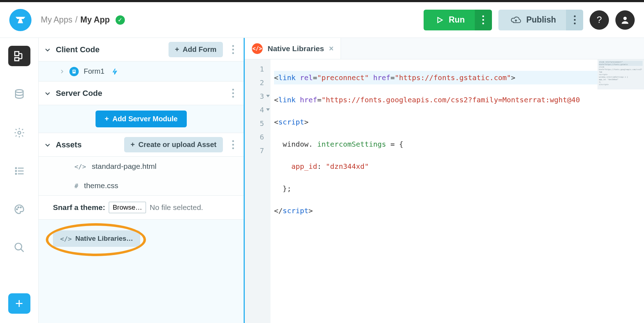  I want to click on tab-native-libraries: </> Native Libraries ×, so click(293, 49).